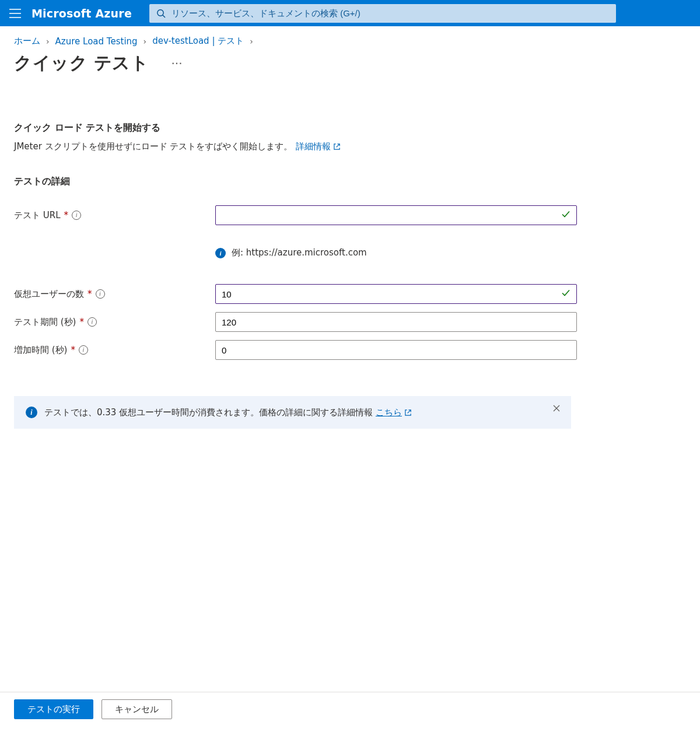  What do you see at coordinates (153, 147) in the screenshot?
I see `intro-text: JMeter スクリプトを使用せずにロード テストをすばやく開始します。` at bounding box center [153, 147].